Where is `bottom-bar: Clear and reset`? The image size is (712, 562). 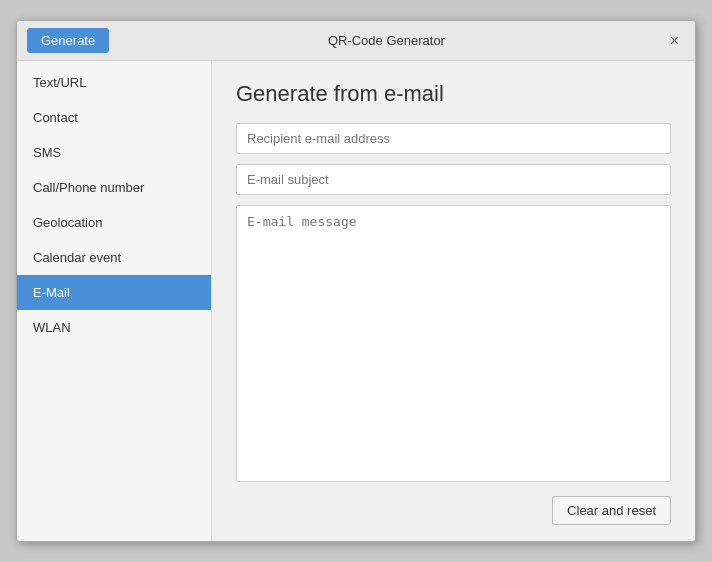 bottom-bar: Clear and reset is located at coordinates (454, 508).